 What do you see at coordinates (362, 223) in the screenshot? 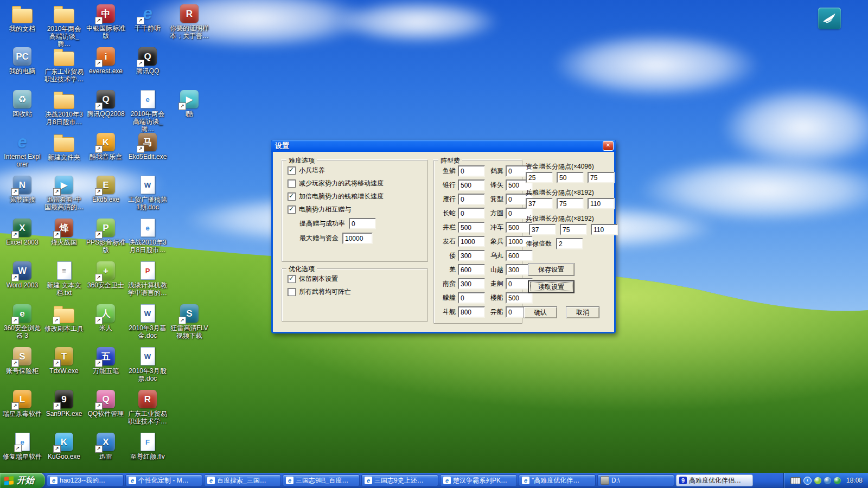
I see `gift-success-rate-input` at bounding box center [362, 223].